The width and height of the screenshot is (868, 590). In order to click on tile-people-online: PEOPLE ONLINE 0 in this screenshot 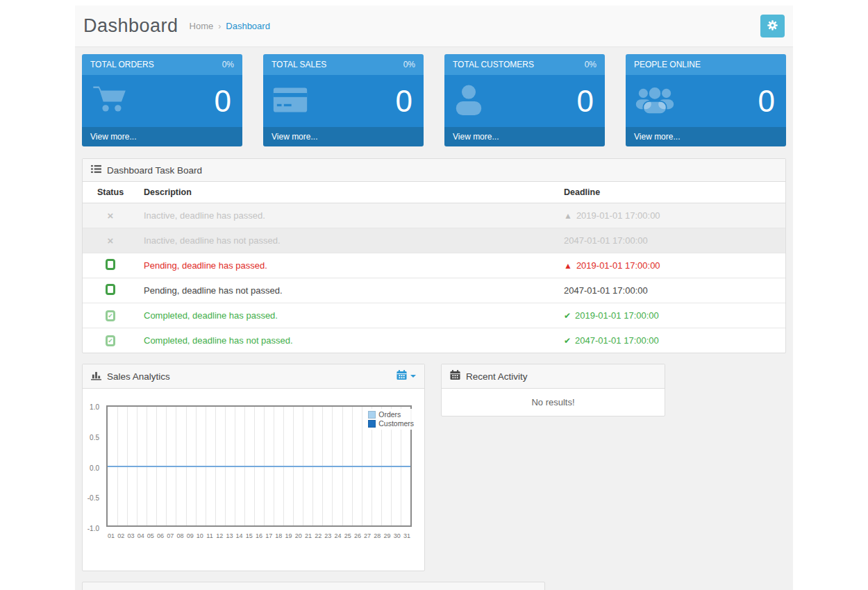, I will do `click(706, 100)`.